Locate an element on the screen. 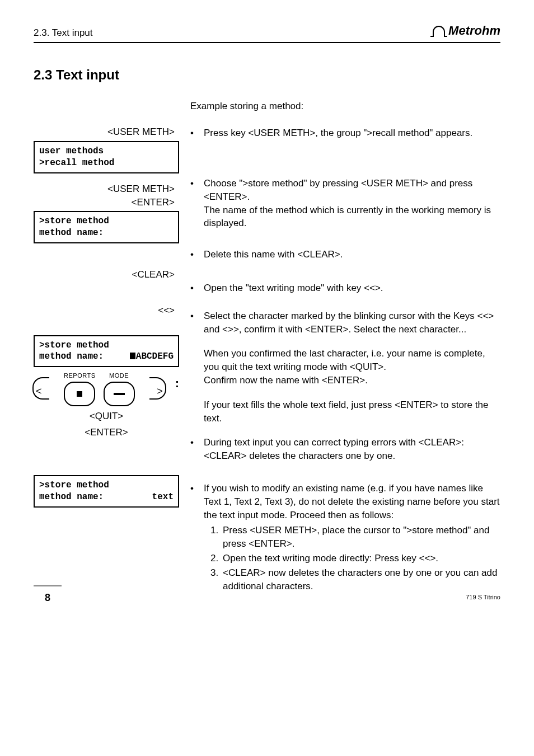 This screenshot has height=756, width=534. keypad-mode-label: MODE is located at coordinates (119, 376).